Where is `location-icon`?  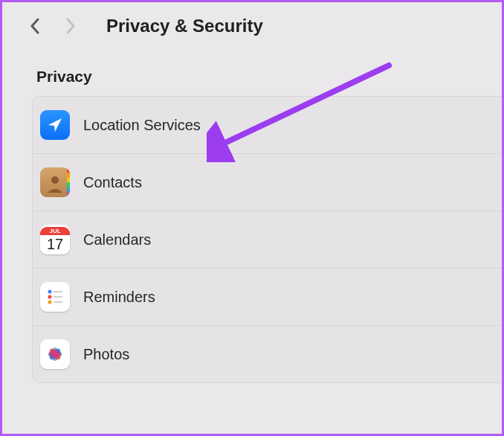 location-icon is located at coordinates (55, 125).